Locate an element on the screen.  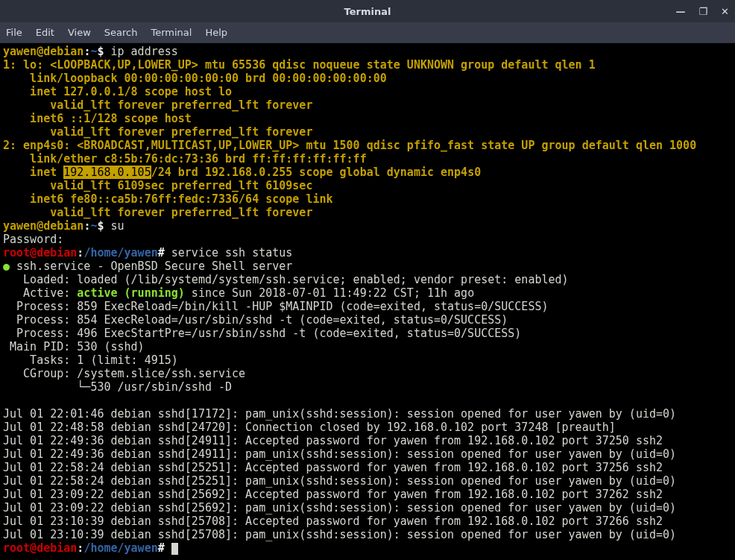
ip-lo-header: 1: lo: <LOOPBACK,UP,LOWER_UP> mtu 65536 … is located at coordinates (300, 65).